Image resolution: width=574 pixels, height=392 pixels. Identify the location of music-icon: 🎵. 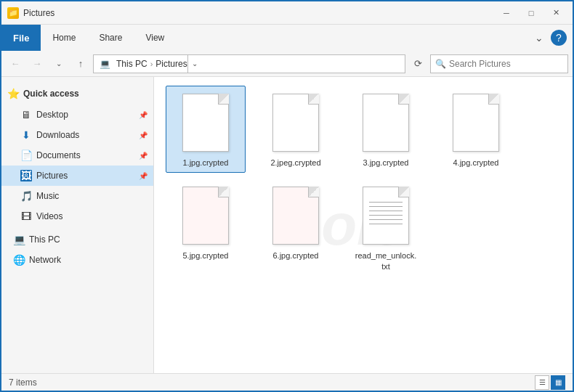
(26, 196).